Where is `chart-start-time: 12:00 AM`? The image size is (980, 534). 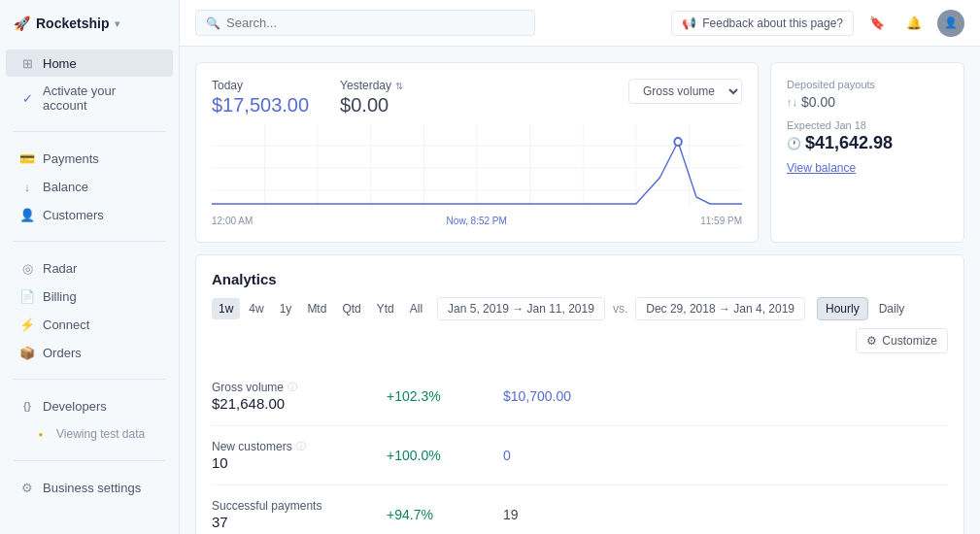
chart-start-time: 12:00 AM is located at coordinates (232, 221).